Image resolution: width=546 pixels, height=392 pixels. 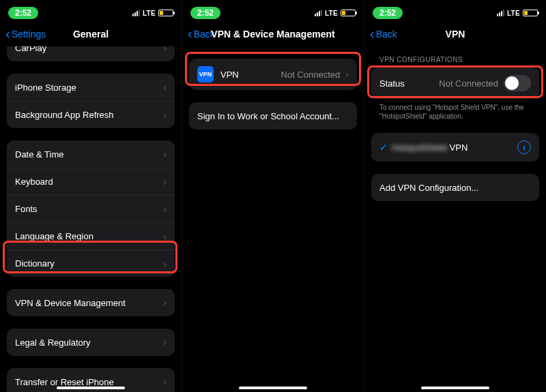 I want to click on list-group: CarPlay ›, so click(x=91, y=54).